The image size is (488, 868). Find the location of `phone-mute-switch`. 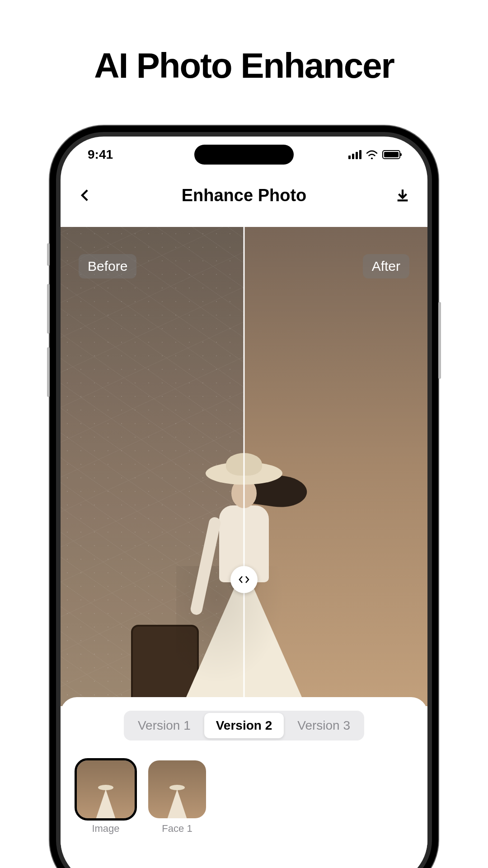

phone-mute-switch is located at coordinates (48, 255).